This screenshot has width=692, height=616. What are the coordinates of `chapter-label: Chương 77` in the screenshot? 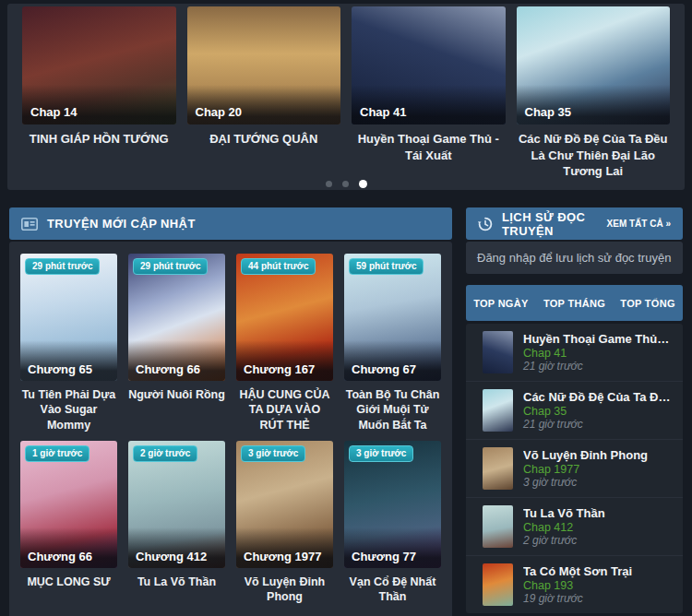 It's located at (393, 548).